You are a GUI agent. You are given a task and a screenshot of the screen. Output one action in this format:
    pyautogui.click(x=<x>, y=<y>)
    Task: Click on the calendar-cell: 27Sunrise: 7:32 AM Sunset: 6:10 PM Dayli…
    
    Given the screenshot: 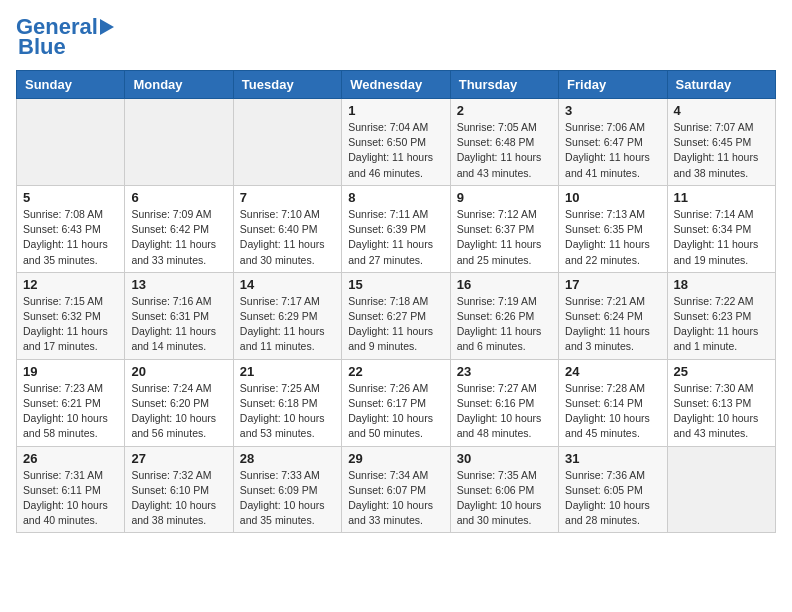 What is the action you would take?
    pyautogui.click(x=179, y=490)
    